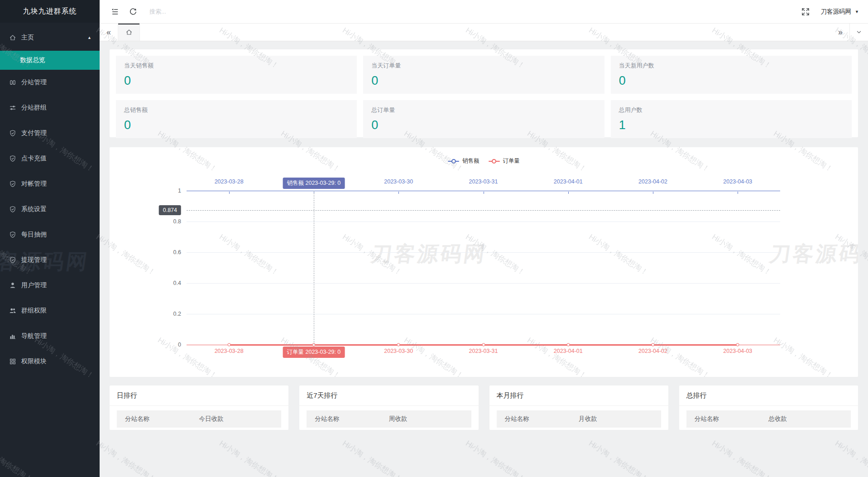 This screenshot has height=477, width=868. Describe the element at coordinates (388, 419) in the screenshot. I see `rank-table-header: 分站名称周收款` at that location.